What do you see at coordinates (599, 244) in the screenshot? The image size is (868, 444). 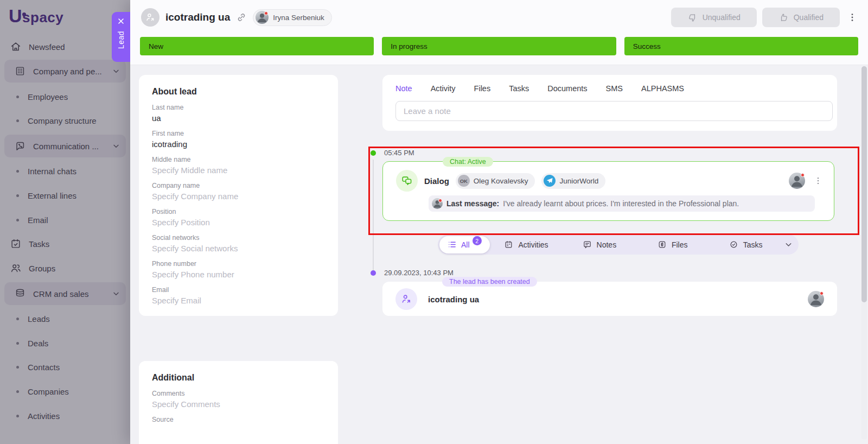 I see `filter-notes: Notes` at bounding box center [599, 244].